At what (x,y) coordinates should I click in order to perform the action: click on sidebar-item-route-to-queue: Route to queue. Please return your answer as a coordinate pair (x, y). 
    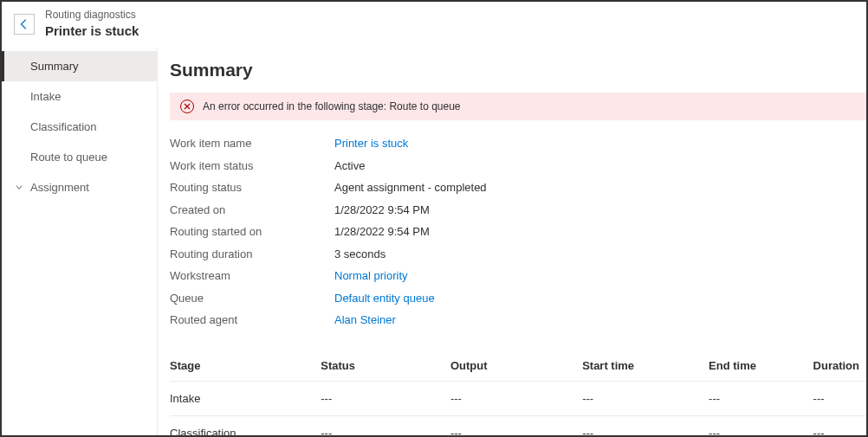
    Looking at the image, I should click on (80, 157).